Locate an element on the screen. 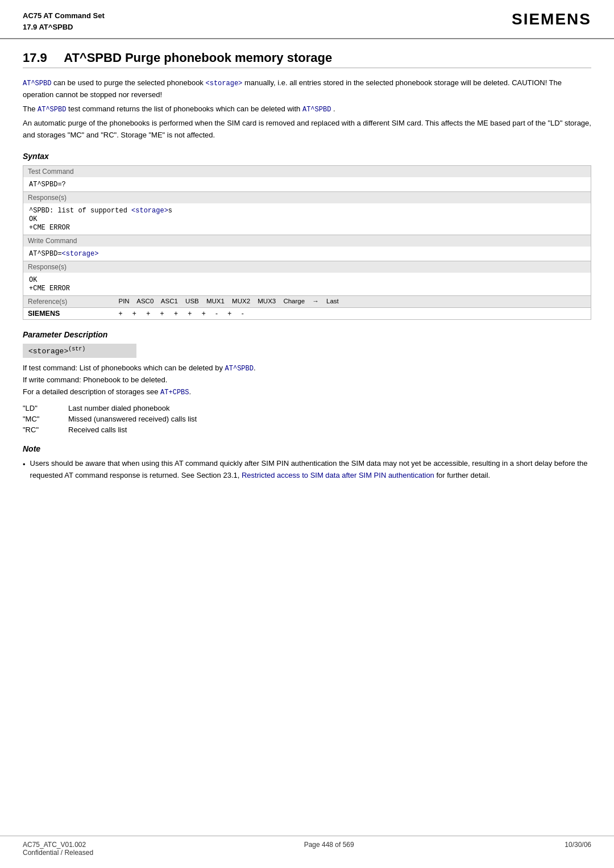 The width and height of the screenshot is (614, 868). write-command-value-row: AT^SPBD=<storage> is located at coordinates (307, 254).